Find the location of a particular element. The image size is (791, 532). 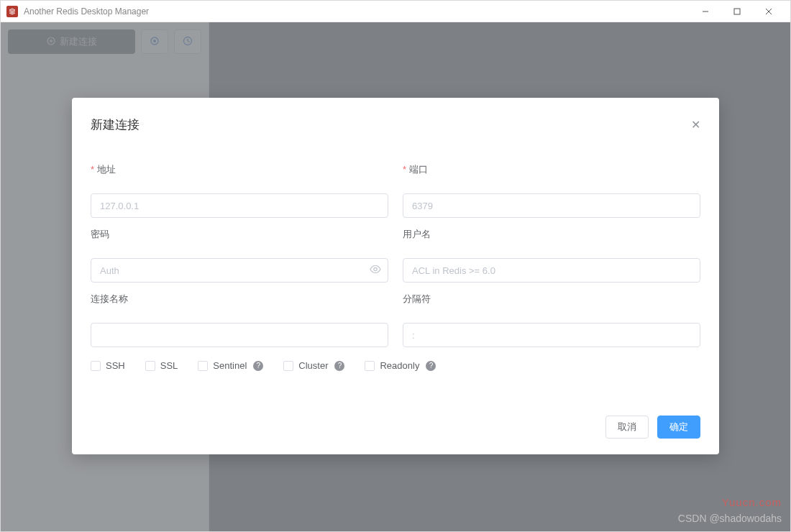

sentinel-checkbox-item: Sentinel ? is located at coordinates (230, 365).